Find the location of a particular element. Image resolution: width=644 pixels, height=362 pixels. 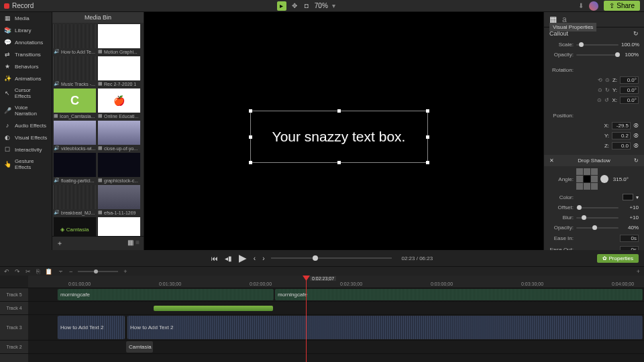

zoom-out-icon: − is located at coordinates (71, 272).